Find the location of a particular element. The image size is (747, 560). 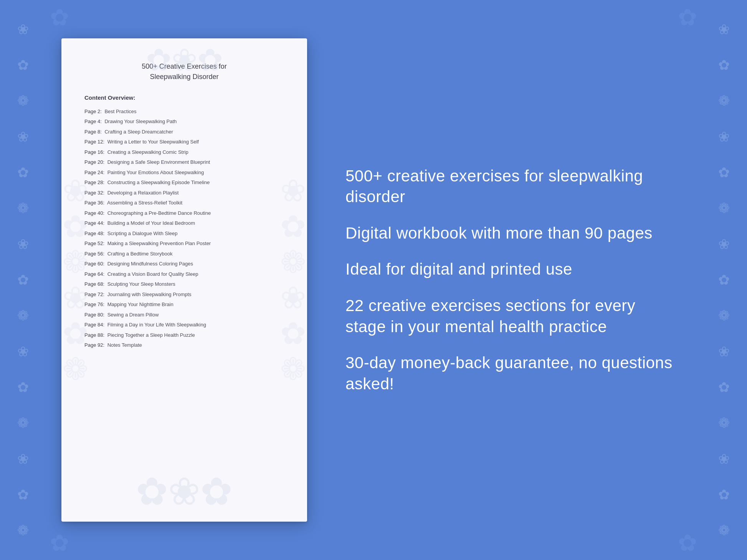

table-row: Page 20: Designing a Safe Sleep Environm… is located at coordinates (184, 163).